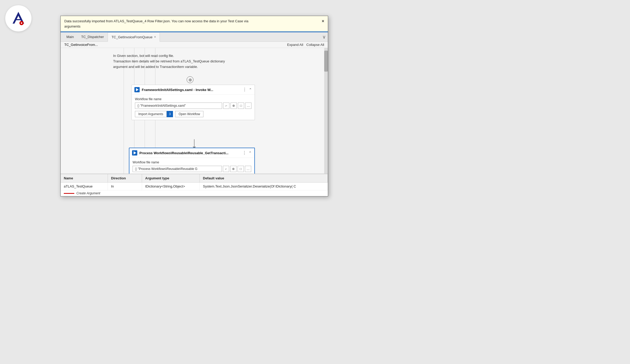  What do you see at coordinates (169, 61) in the screenshot?
I see `comment-line2: Transaction item details will be retrive…` at bounding box center [169, 61].